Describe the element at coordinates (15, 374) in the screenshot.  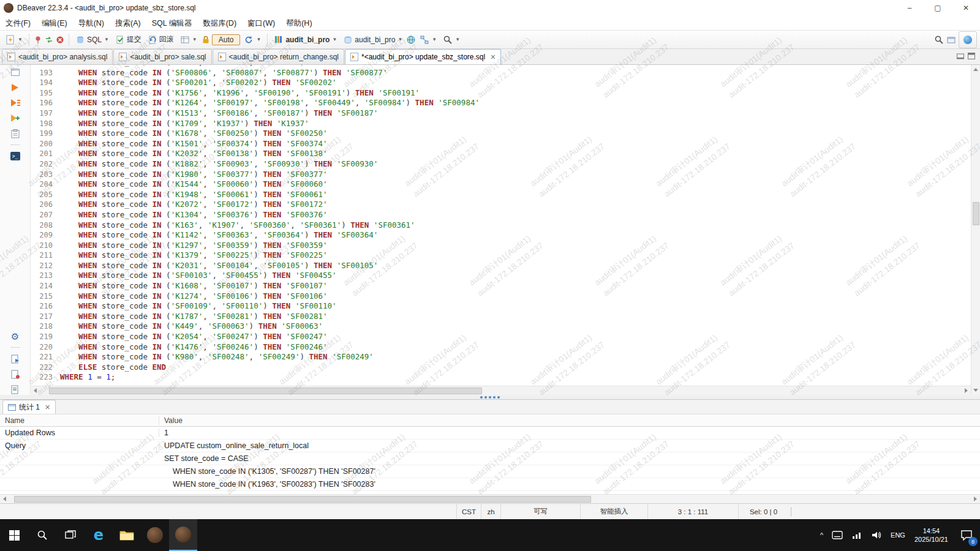
I see `save-file-icon` at that location.